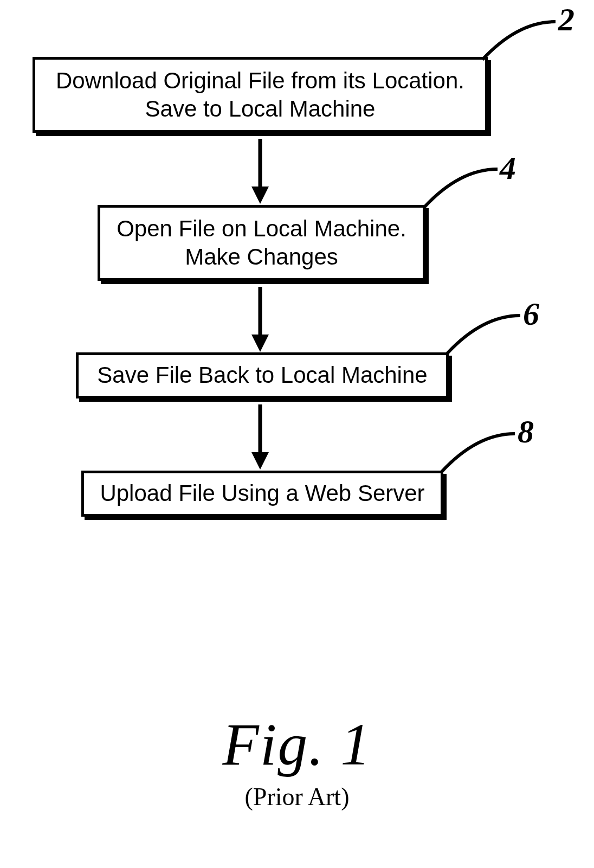 This screenshot has width=594, height=868. What do you see at coordinates (260, 81) in the screenshot?
I see `step-1-line-1: Download Original File from its Location…` at bounding box center [260, 81].